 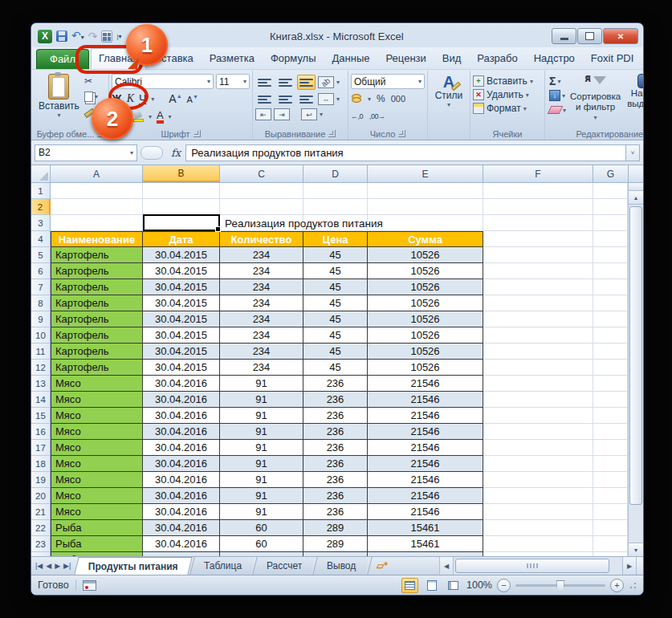 What do you see at coordinates (538, 255) in the screenshot?
I see `cell-F5` at bounding box center [538, 255].